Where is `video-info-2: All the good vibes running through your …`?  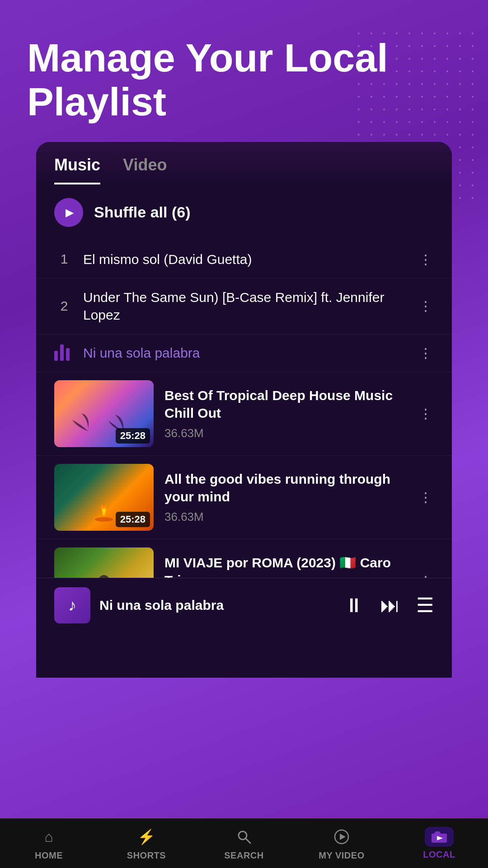 video-info-2: All the good vibes running through your … is located at coordinates (286, 497).